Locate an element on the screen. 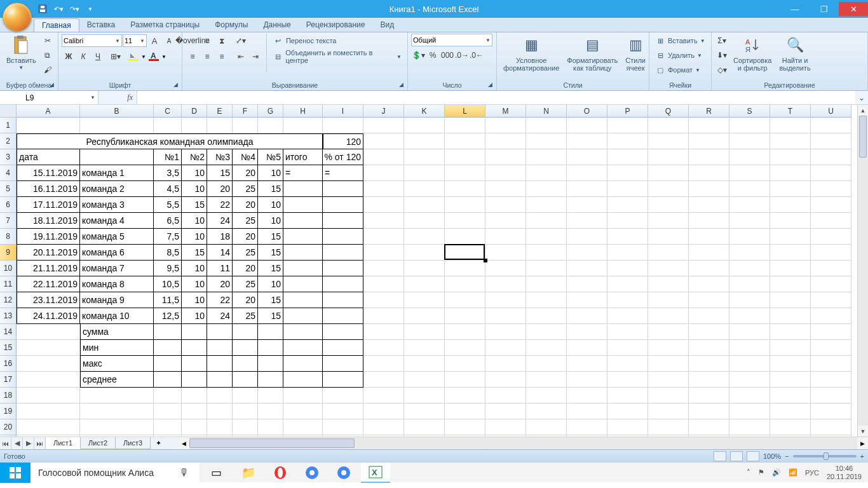  cell: №4 is located at coordinates (245, 158).